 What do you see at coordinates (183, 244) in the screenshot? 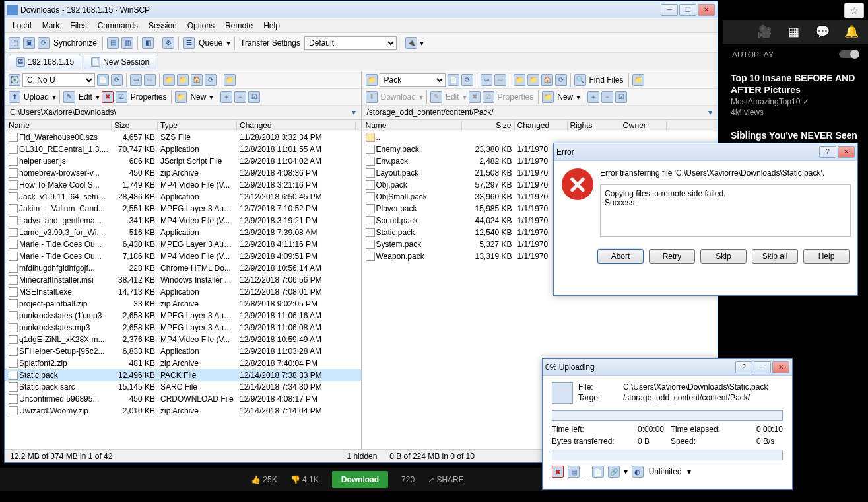
I see `file-row: Marie - Tide Goes Ou...6,430 KBMPEG Laye…` at bounding box center [183, 244].